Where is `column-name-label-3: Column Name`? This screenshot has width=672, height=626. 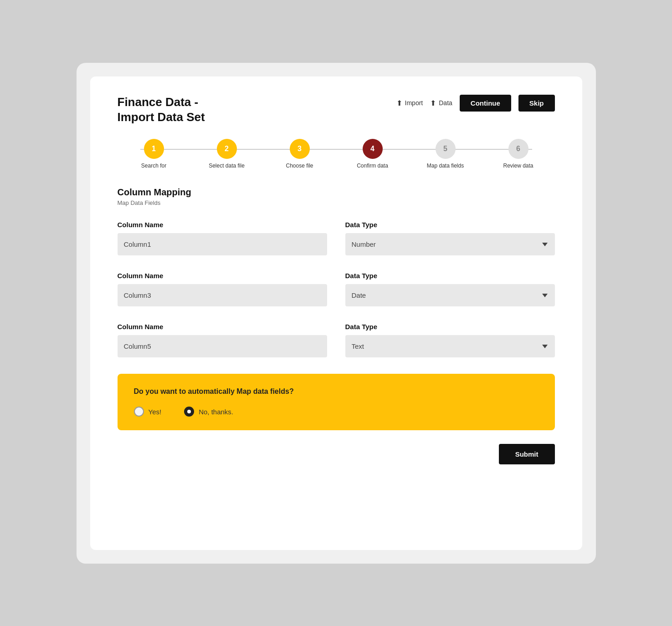 column-name-label-3: Column Name is located at coordinates (222, 327).